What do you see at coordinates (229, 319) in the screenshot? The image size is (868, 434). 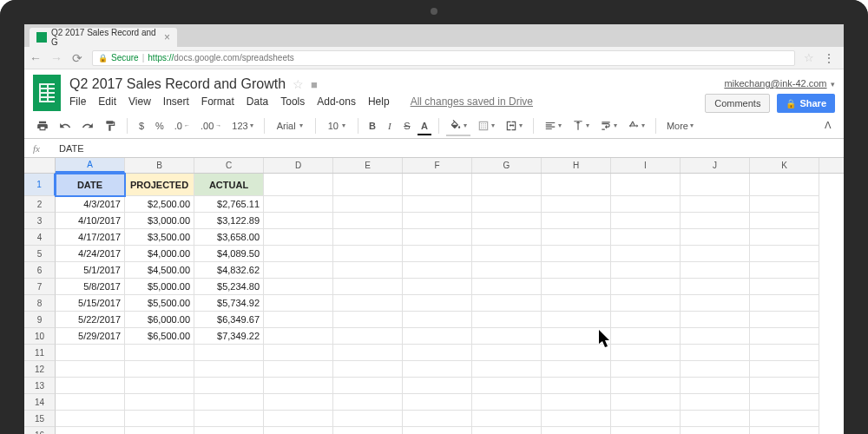 I see `cell-actual: $6,349.67` at bounding box center [229, 319].